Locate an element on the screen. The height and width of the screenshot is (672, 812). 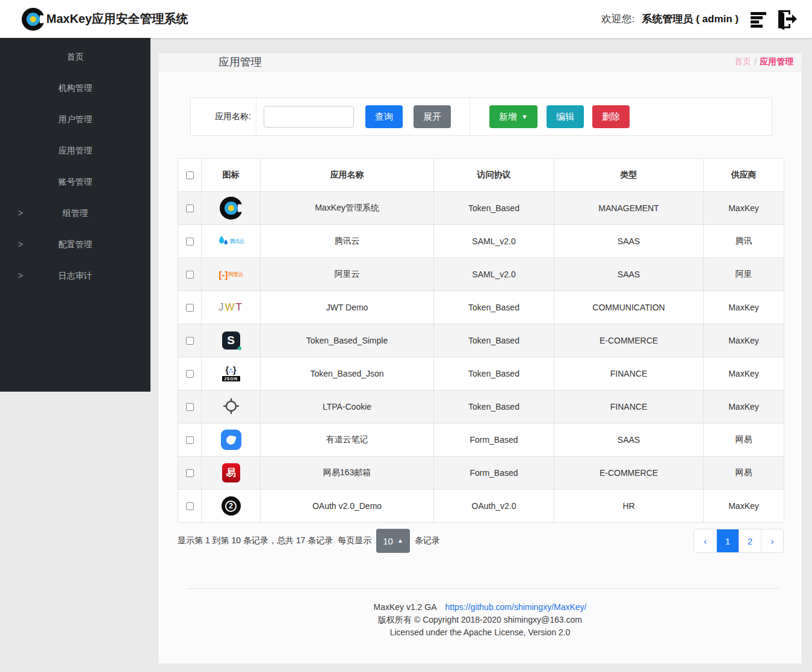
sidebar-menu: 首页 机构管理 用户管理 应用管理 账号管理 >组管理 >配置管理 >日志审计 is located at coordinates (75, 165).